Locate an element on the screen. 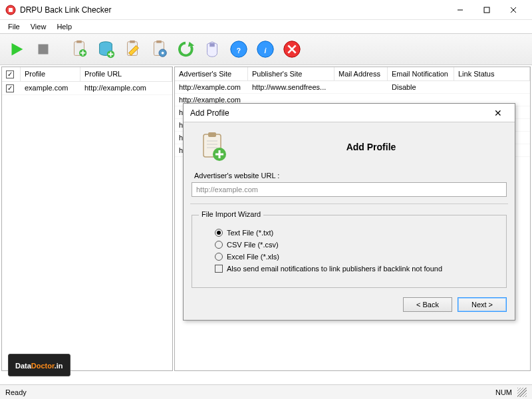 The image size is (532, 399). brand-b: Doctor is located at coordinates (43, 366).